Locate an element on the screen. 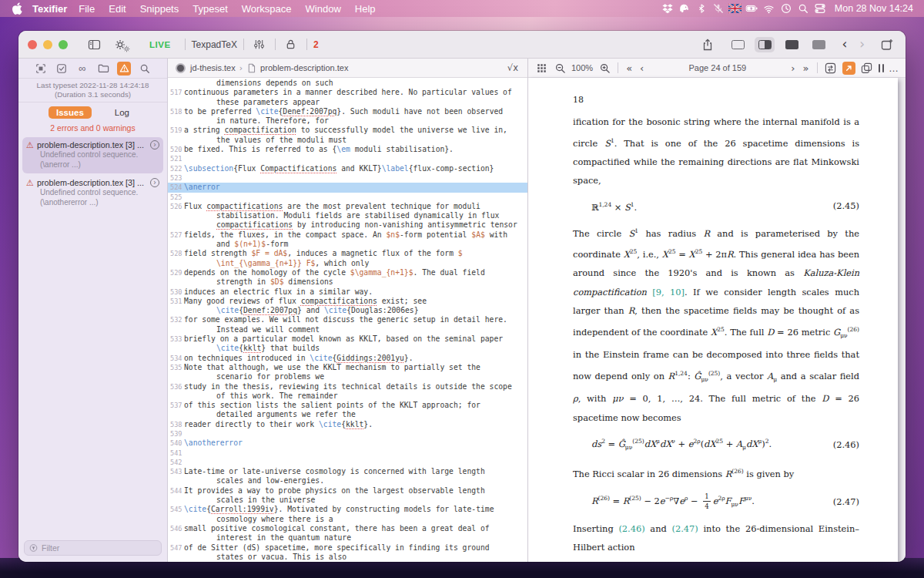 Image resolution: width=924 pixels, height=578 pixels. line-number: 540 is located at coordinates (176, 443).